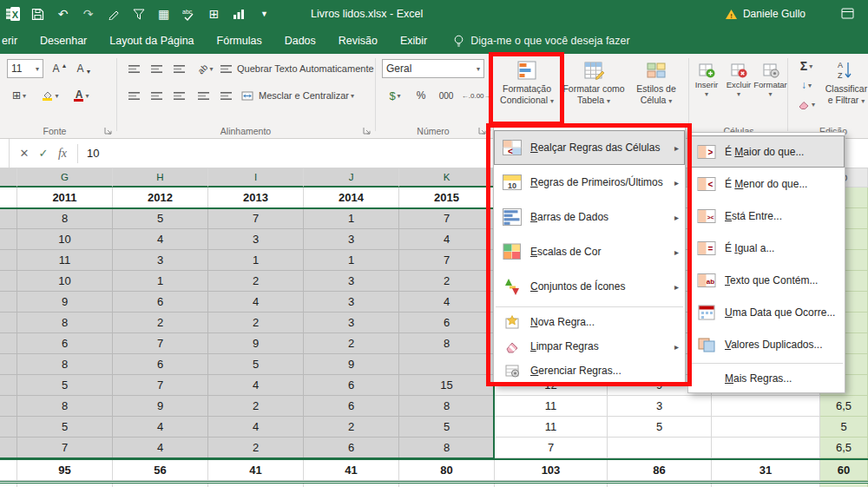  What do you see at coordinates (9, 178) in the screenshot?
I see `column-header` at bounding box center [9, 178].